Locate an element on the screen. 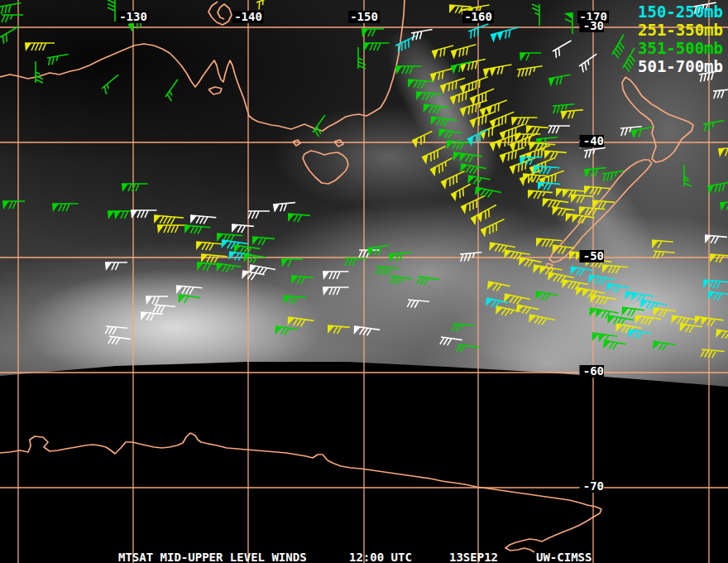  coastline-lake-eyre is located at coordinates (220, 13).